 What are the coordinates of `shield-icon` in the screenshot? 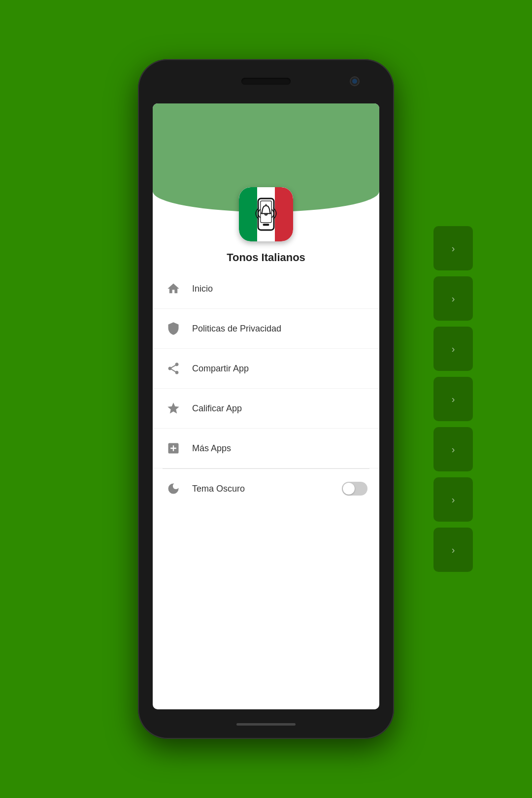 It's located at (173, 329).